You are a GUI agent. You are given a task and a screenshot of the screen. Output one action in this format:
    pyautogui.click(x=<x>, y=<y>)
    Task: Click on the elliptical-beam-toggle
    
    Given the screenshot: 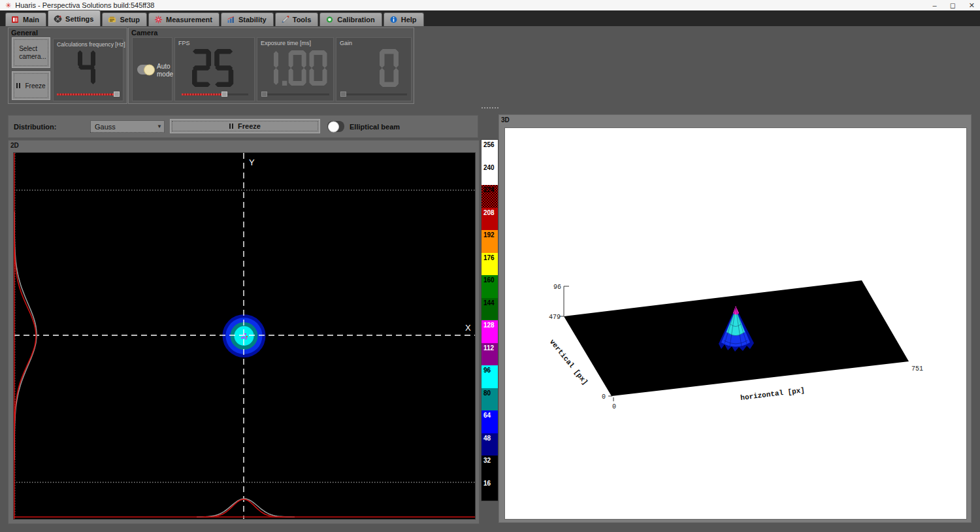 What is the action you would take?
    pyautogui.click(x=336, y=127)
    